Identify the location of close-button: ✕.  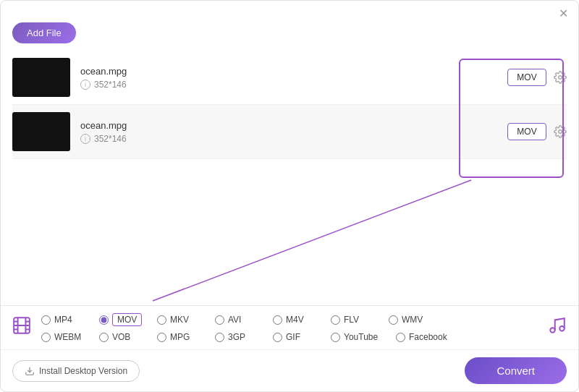
(563, 14).